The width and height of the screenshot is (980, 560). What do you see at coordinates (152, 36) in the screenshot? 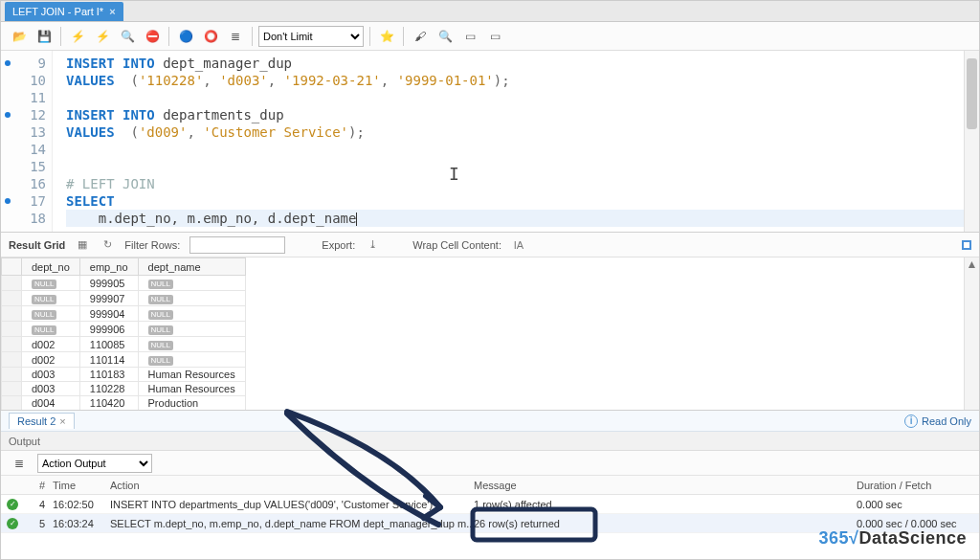
I see `stop-button: ⛔` at bounding box center [152, 36].